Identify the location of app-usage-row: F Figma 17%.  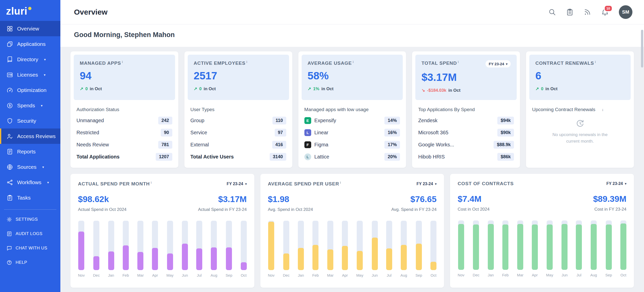
(352, 145).